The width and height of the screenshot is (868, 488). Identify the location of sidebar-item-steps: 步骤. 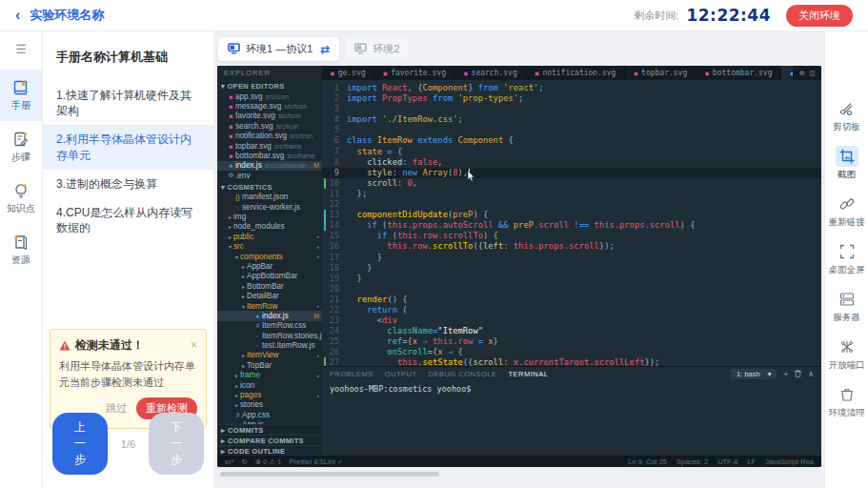
(21, 147).